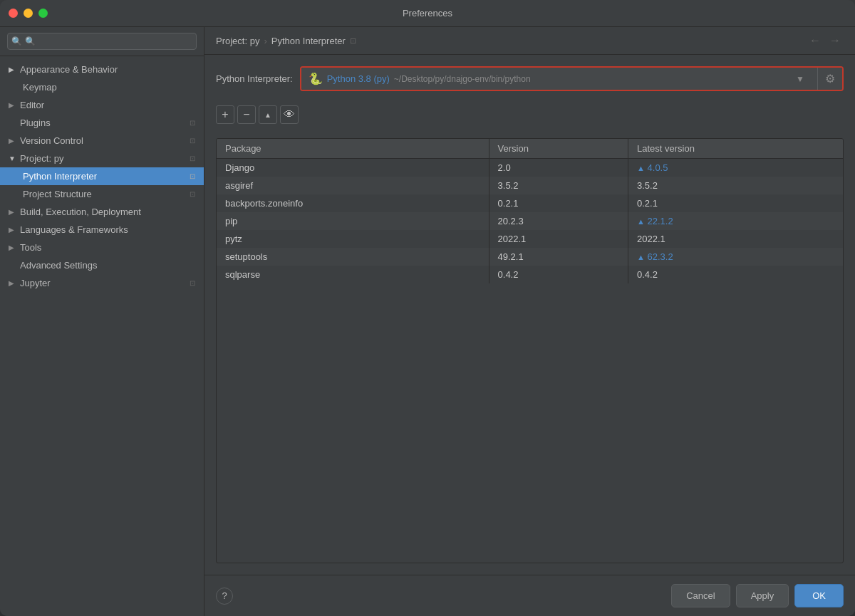  What do you see at coordinates (102, 122) in the screenshot?
I see `sidebar-item-plugins: ▶ Plugins ⊡` at bounding box center [102, 122].